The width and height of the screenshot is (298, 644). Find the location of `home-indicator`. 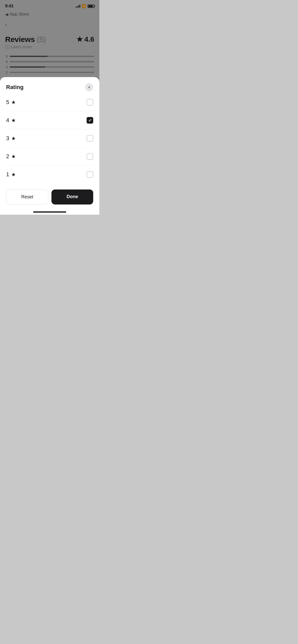

home-indicator is located at coordinates (50, 212).